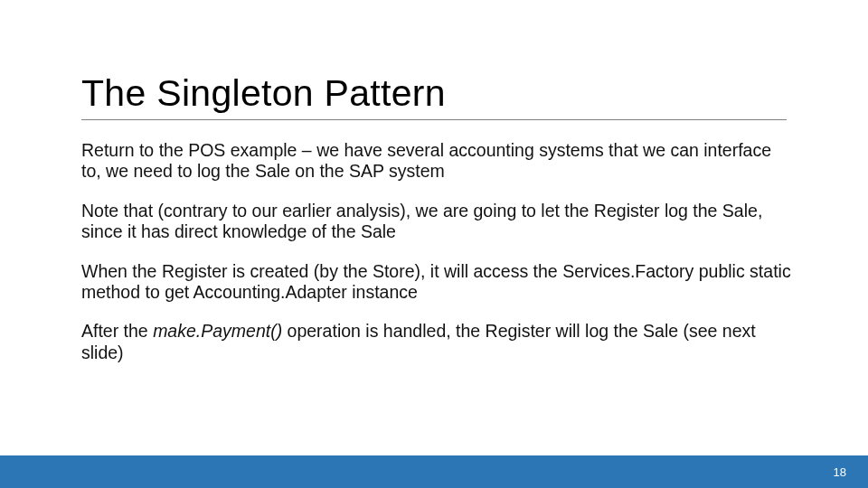  Describe the element at coordinates (439, 342) in the screenshot. I see `paragraph: After the make.Payment() operation is ha…` at that location.